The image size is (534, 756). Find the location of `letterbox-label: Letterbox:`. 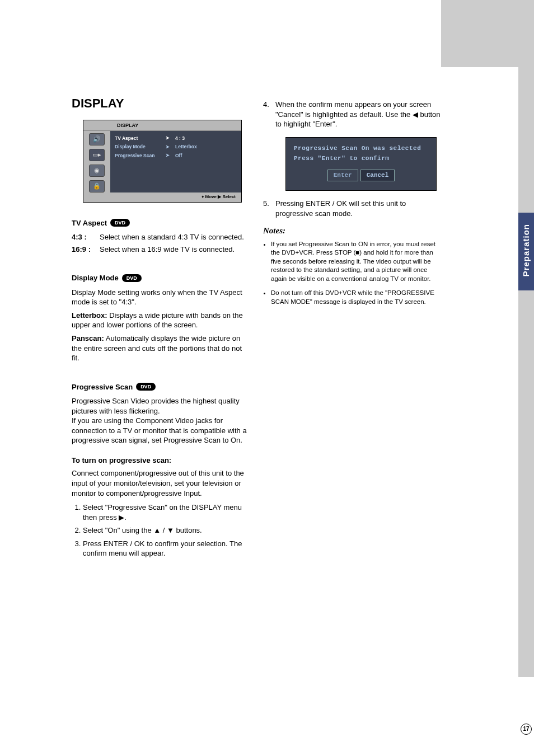

letterbox-label: Letterbox: is located at coordinates (90, 316).